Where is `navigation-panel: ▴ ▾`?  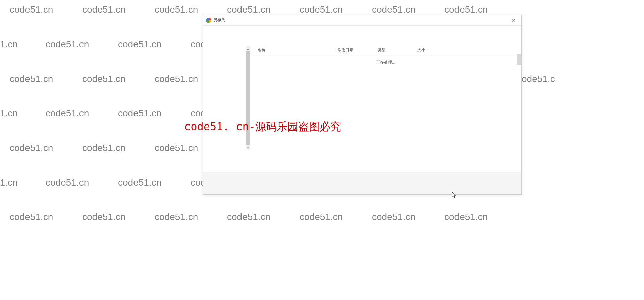 navigation-panel: ▴ ▾ is located at coordinates (227, 109).